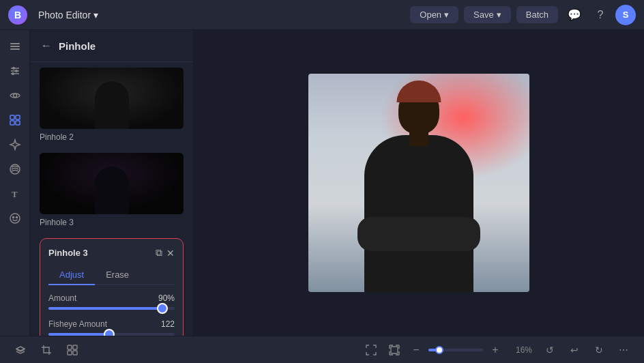 This screenshot has height=363, width=644. What do you see at coordinates (112, 190) in the screenshot?
I see `list-item: Pinhole 3` at bounding box center [112, 190].